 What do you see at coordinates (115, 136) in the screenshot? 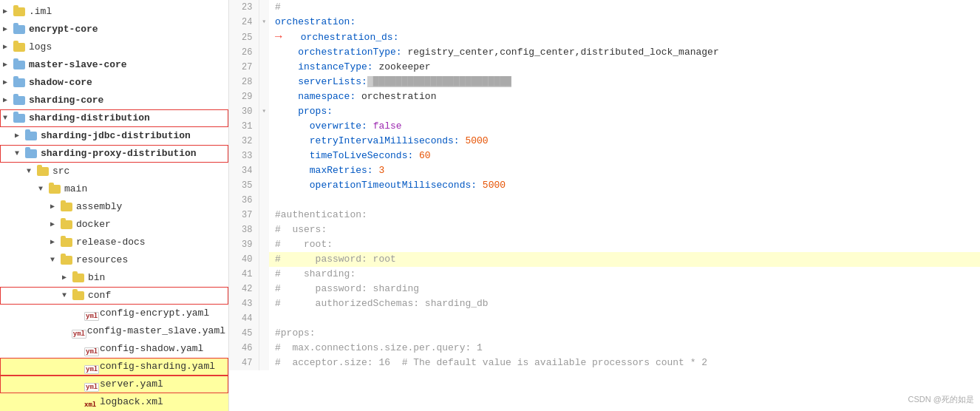
I see `tree-label: sharding-jdbc-distribution` at bounding box center [115, 136].